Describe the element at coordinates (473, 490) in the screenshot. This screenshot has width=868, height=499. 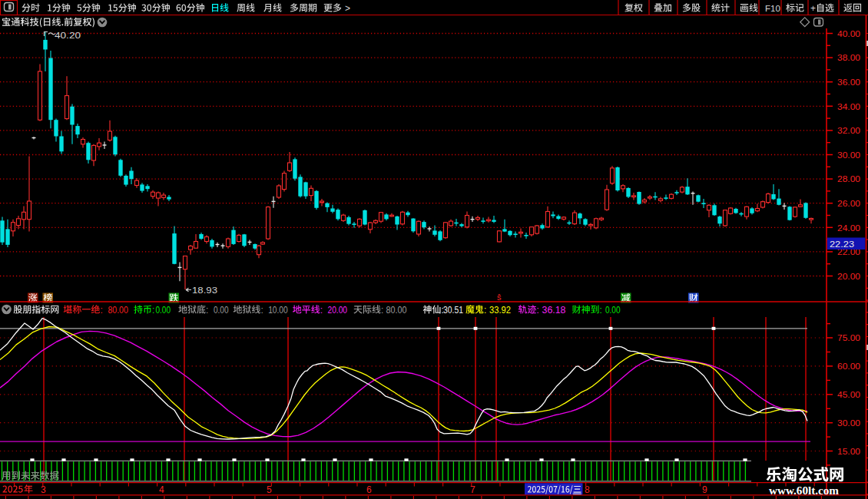
I see `svg-text: 7` at that location.